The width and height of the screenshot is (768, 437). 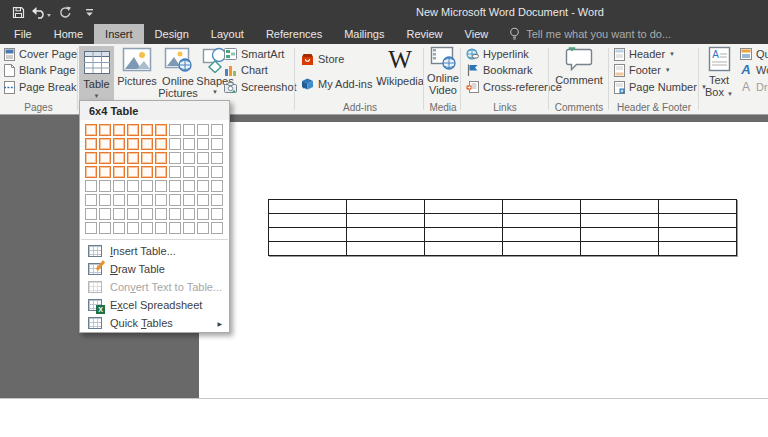 What do you see at coordinates (642, 70) in the screenshot?
I see `footer-button: Footer▼` at bounding box center [642, 70].